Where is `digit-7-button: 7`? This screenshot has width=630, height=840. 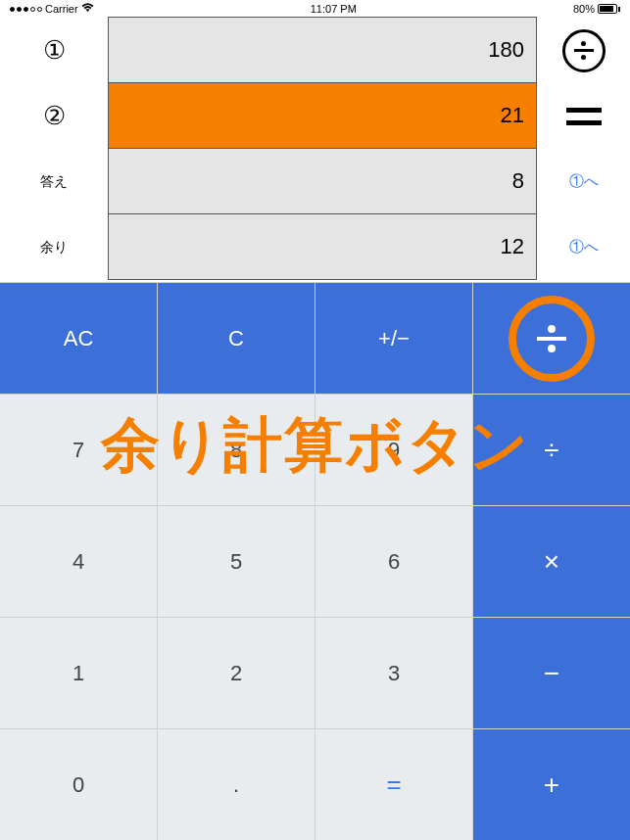
digit-7-button: 7 is located at coordinates (78, 449).